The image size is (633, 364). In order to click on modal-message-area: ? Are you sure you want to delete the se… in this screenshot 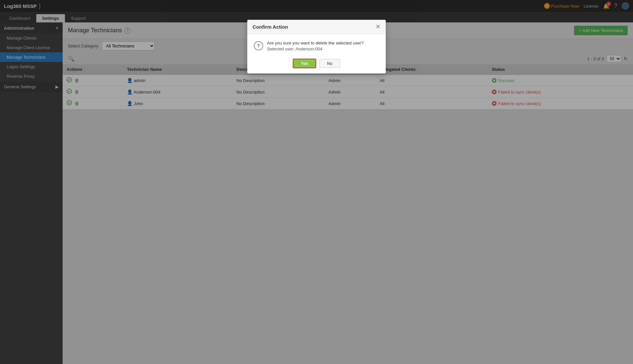, I will do `click(316, 46)`.